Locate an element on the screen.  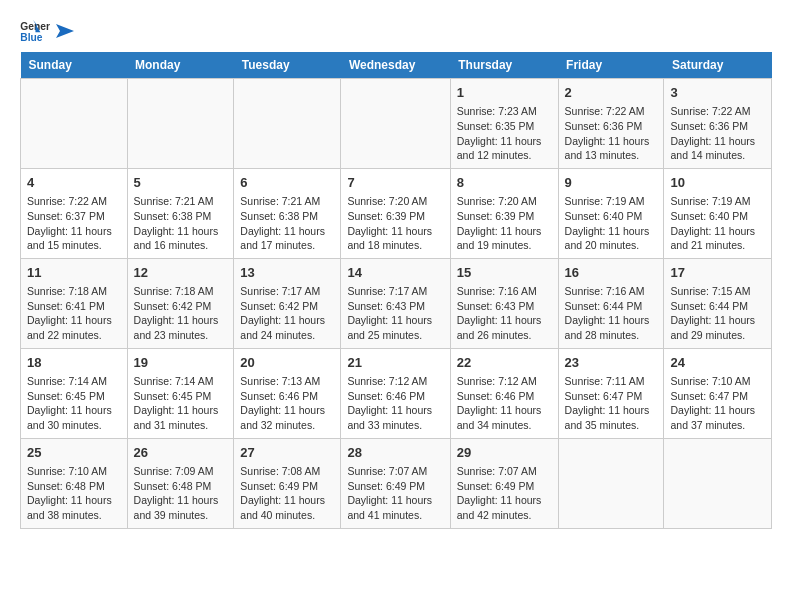
calendar-cell: 1Sunrise: 7:23 AM Sunset: 6:35 PM Daylig… is located at coordinates (504, 124).